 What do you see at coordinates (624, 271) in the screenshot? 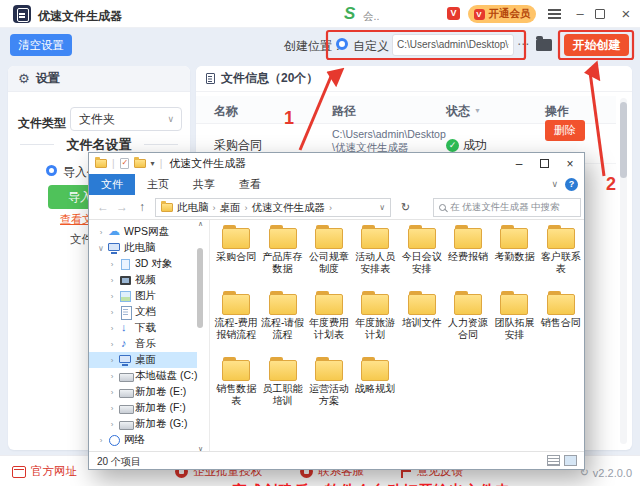
I see `table-scrollbar` at bounding box center [624, 271].